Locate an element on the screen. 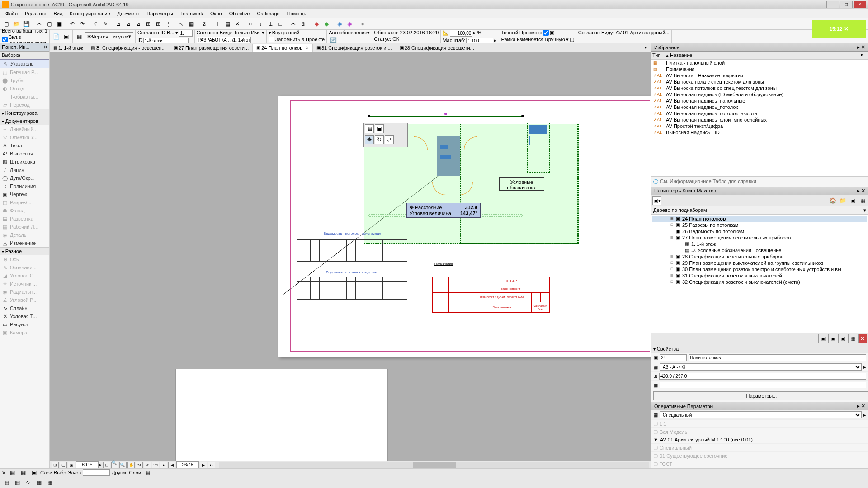 This screenshot has width=868, height=488. tab-24: ▣ 24 План потолков✕ is located at coordinates (283, 48).